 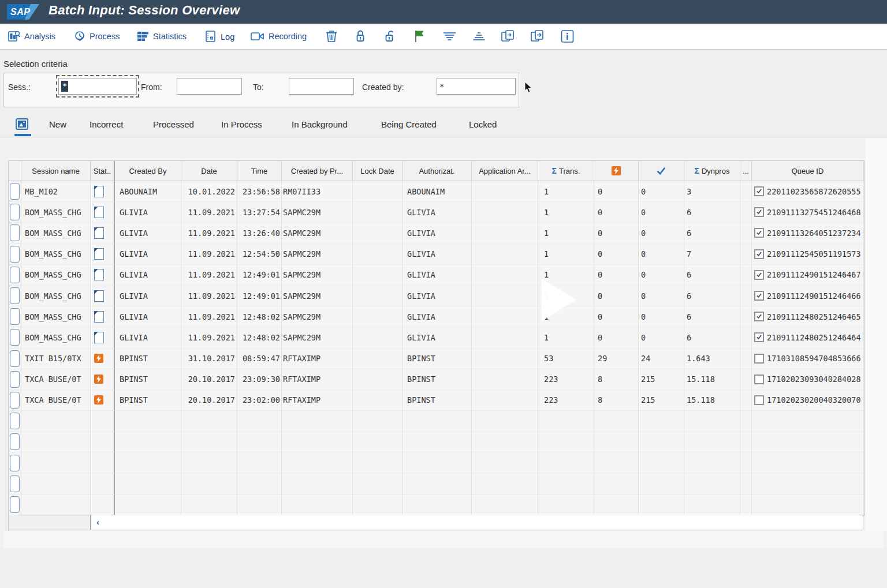 What do you see at coordinates (173, 125) in the screenshot?
I see `tab-processed: Processed` at bounding box center [173, 125].